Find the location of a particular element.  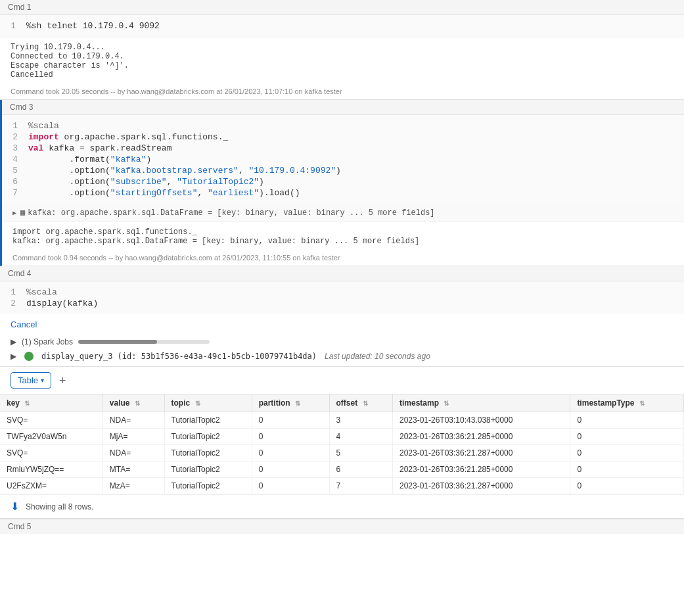

table-icon: ▦ is located at coordinates (22, 213).